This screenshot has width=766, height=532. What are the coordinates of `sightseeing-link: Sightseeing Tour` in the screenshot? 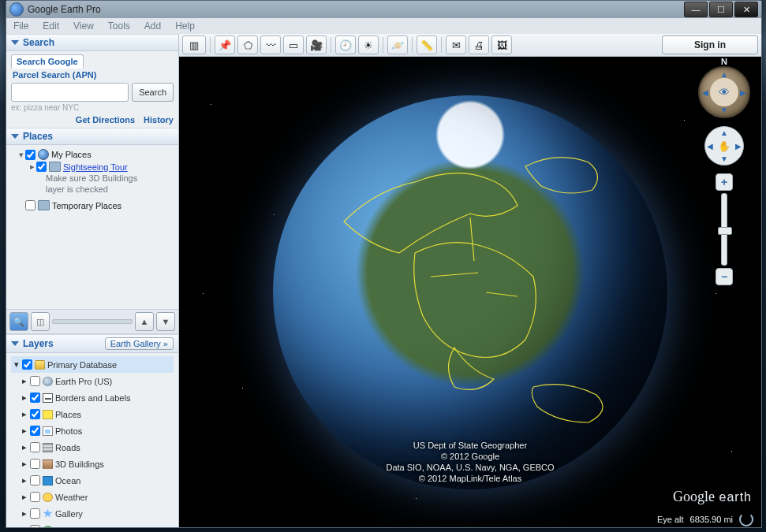 It's located at (95, 167).